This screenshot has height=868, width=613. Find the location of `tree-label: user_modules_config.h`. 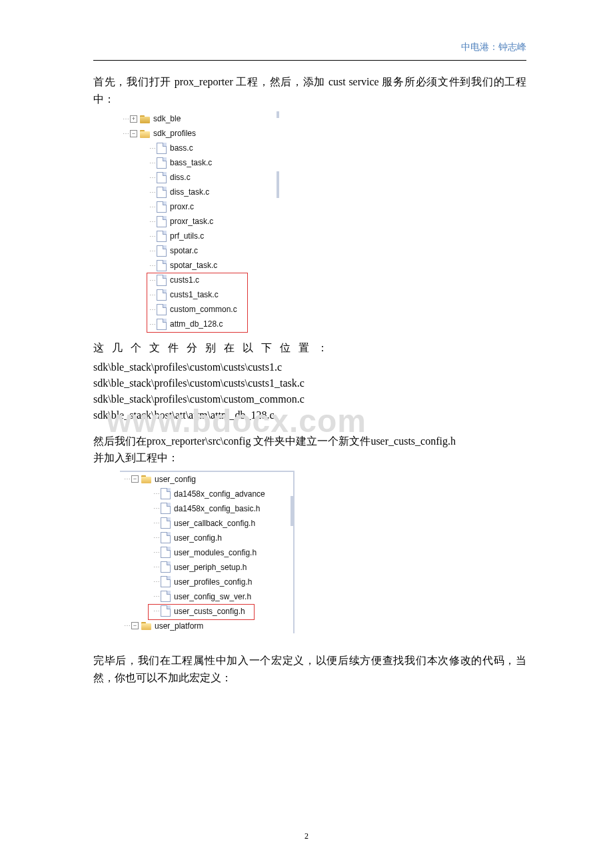

tree-label: user_modules_config.h is located at coordinates (215, 553).